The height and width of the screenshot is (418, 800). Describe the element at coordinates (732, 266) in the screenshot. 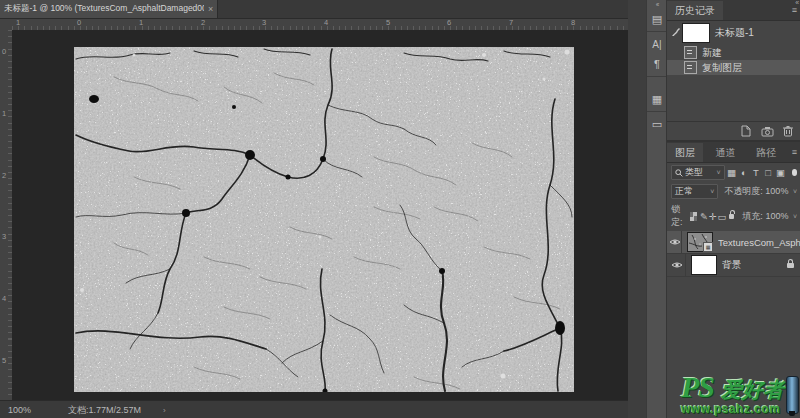

I see `layer-name: 背景` at that location.